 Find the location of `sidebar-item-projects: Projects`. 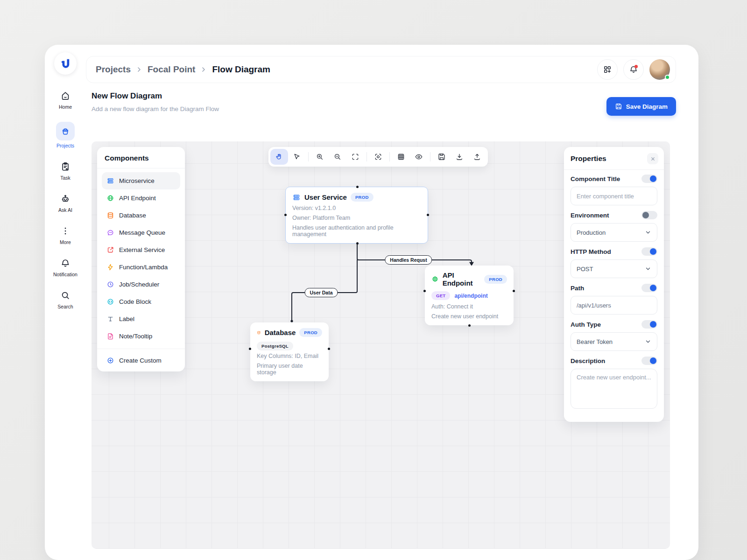

sidebar-item-projects: Projects is located at coordinates (65, 135).